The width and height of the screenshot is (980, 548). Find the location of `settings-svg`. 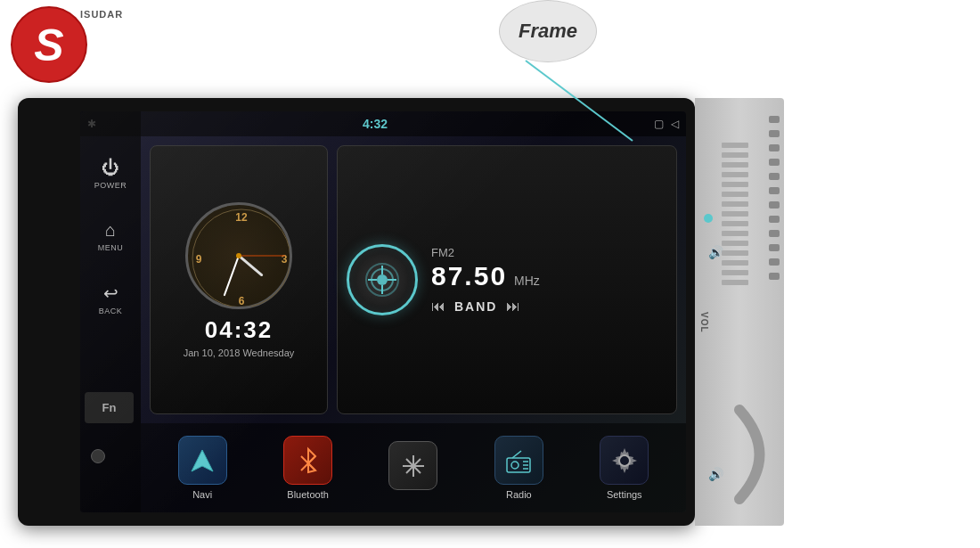

settings-svg is located at coordinates (625, 461).